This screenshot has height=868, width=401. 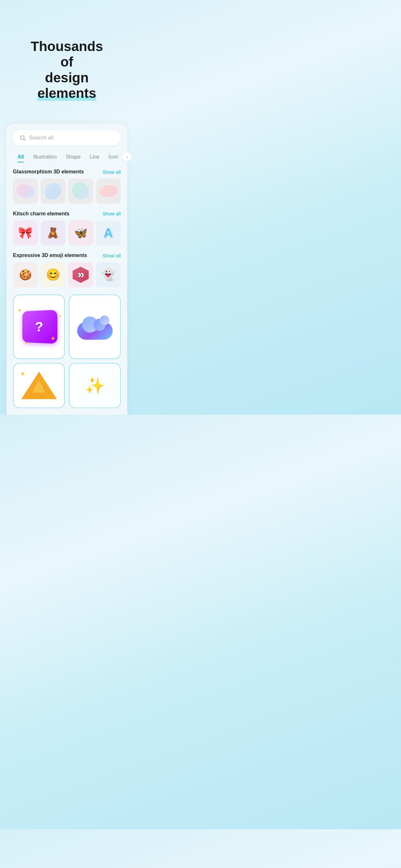 What do you see at coordinates (26, 343) in the screenshot?
I see `sparkle-bl: ✦` at bounding box center [26, 343].